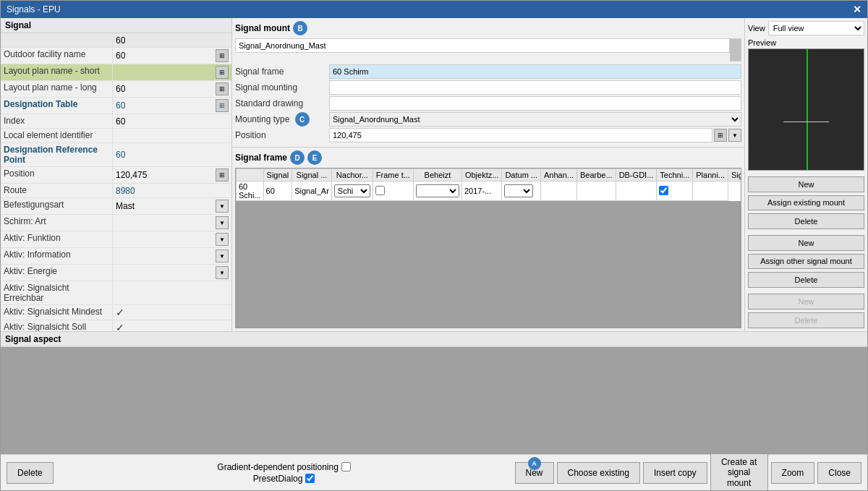 The height and width of the screenshot is (491, 868). Describe the element at coordinates (438, 191) in the screenshot. I see `objekt-select` at that location.